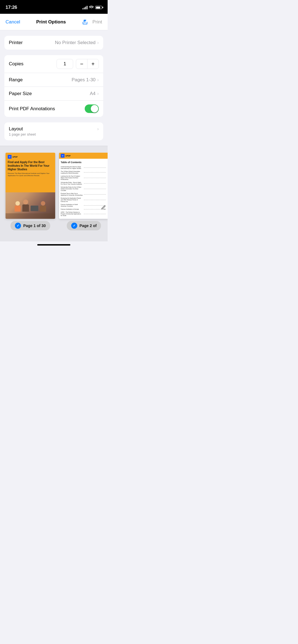  I want to click on status-time: 17:26, so click(11, 7).